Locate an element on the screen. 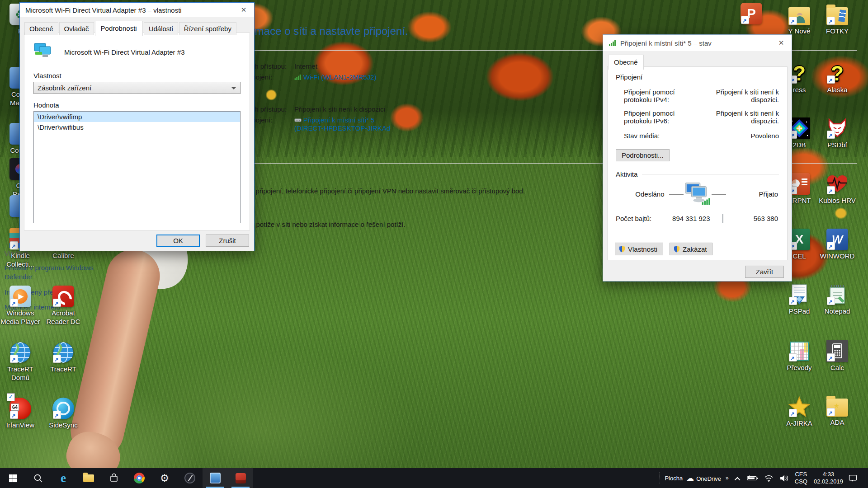 This screenshot has width=868, height=488. wifi-connection-link: Wi-Fi (WLAN1-2MR5J2) is located at coordinates (340, 77).